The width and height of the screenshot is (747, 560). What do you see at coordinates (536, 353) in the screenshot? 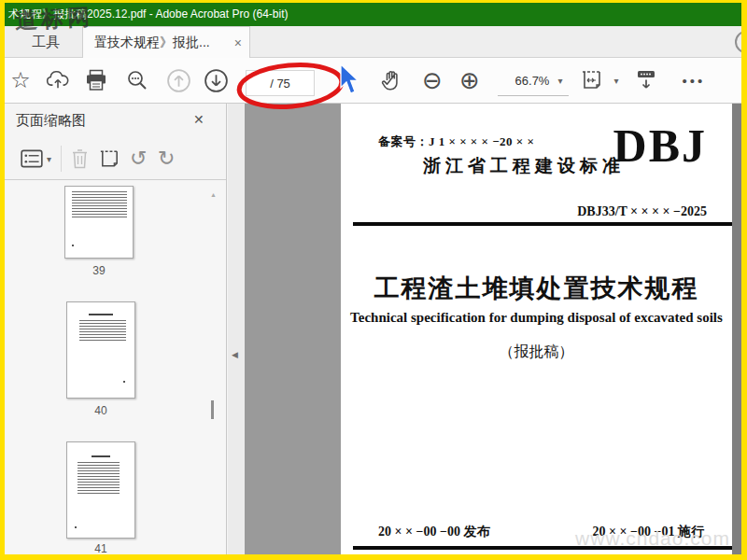
I see `draft-label: （报批稿）` at bounding box center [536, 353].